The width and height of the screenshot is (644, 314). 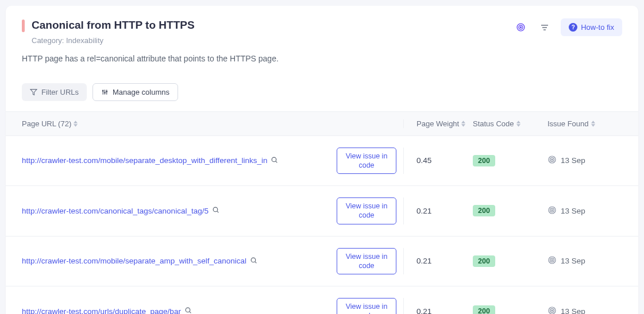 I want to click on col-header-weight-label: Page Weight, so click(x=438, y=124).